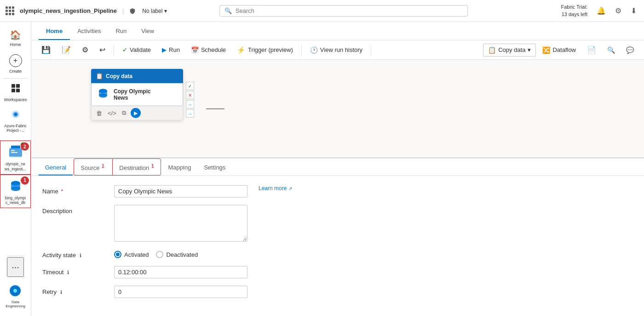  What do you see at coordinates (181, 272) in the screenshot?
I see `timeout-input` at bounding box center [181, 272].